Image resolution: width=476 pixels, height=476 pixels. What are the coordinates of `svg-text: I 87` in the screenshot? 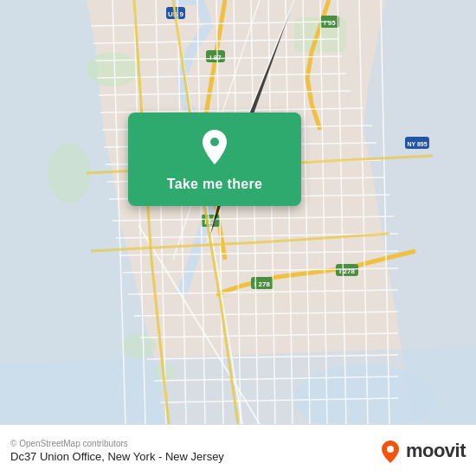 It's located at (215, 57).